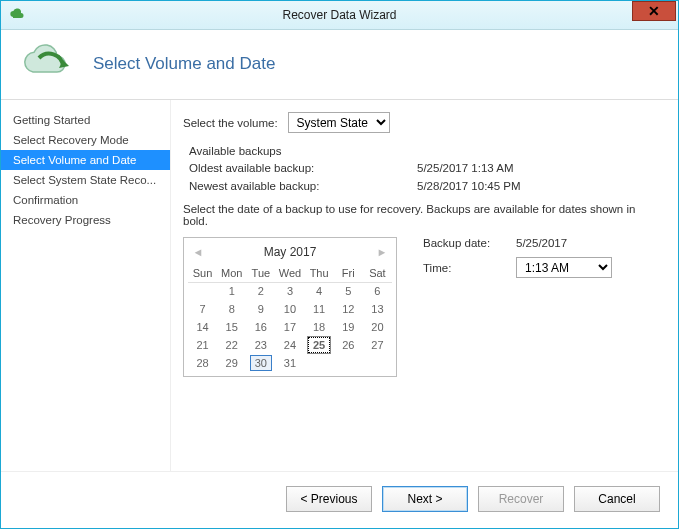  What do you see at coordinates (86, 120) in the screenshot?
I see `wizard-step-item: Getting Started` at bounding box center [86, 120].